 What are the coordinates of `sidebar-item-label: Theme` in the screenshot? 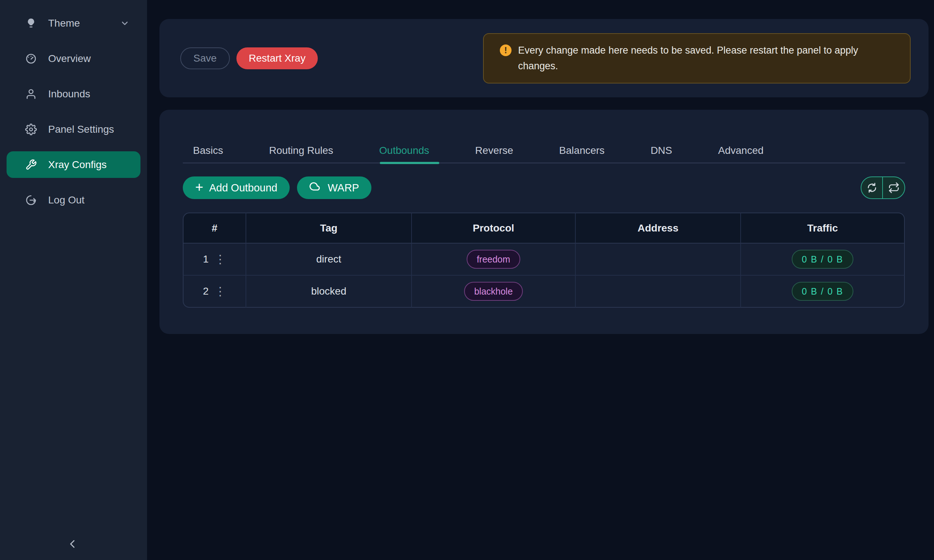 It's located at (64, 23).